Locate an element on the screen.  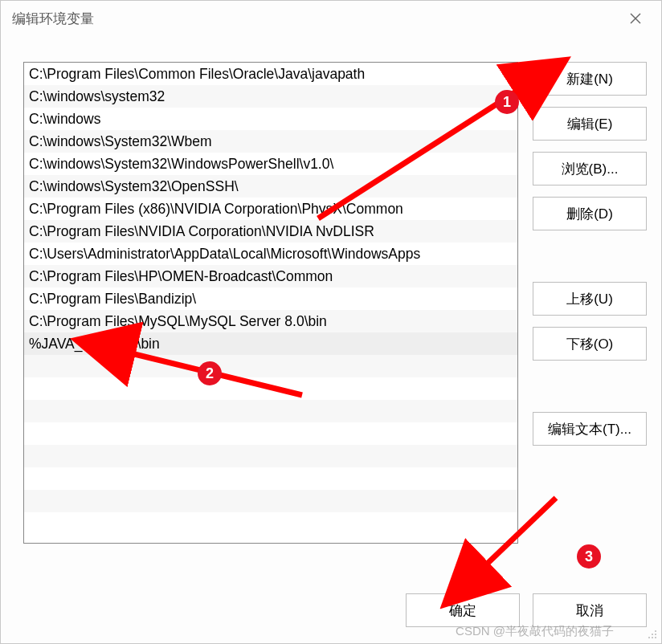
path-row: C:\windows\System32\WindowsPowerShell\v1… is located at coordinates (271, 164).